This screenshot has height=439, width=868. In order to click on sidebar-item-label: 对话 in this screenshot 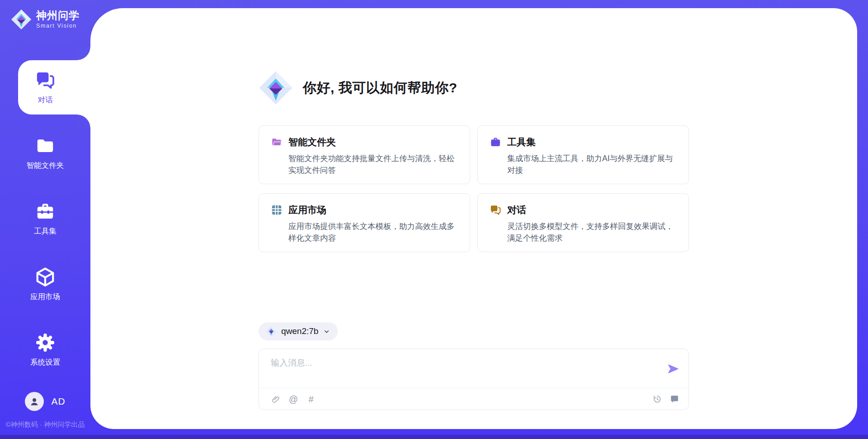, I will do `click(45, 100)`.